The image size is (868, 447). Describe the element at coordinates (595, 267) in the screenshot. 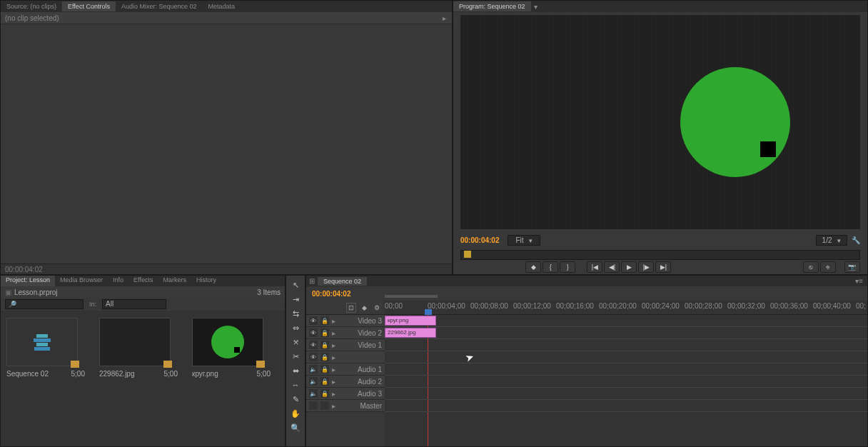

I see `goto-in-button: |◀` at that location.